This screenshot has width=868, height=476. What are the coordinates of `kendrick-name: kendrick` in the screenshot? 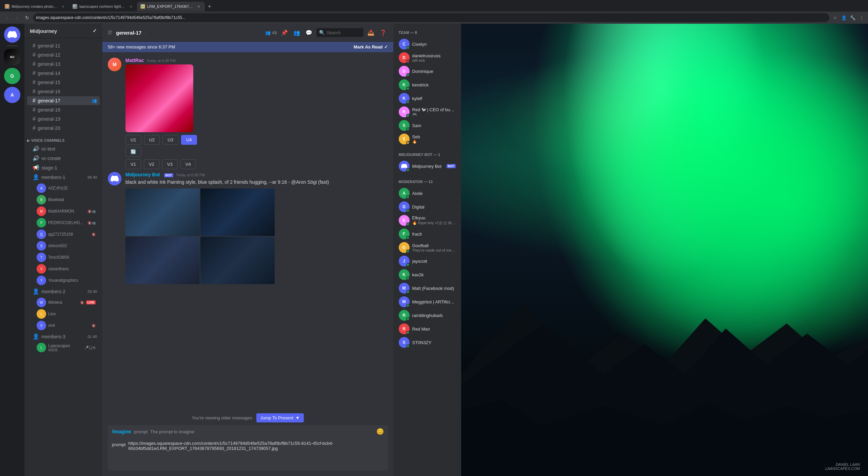 It's located at (434, 85).